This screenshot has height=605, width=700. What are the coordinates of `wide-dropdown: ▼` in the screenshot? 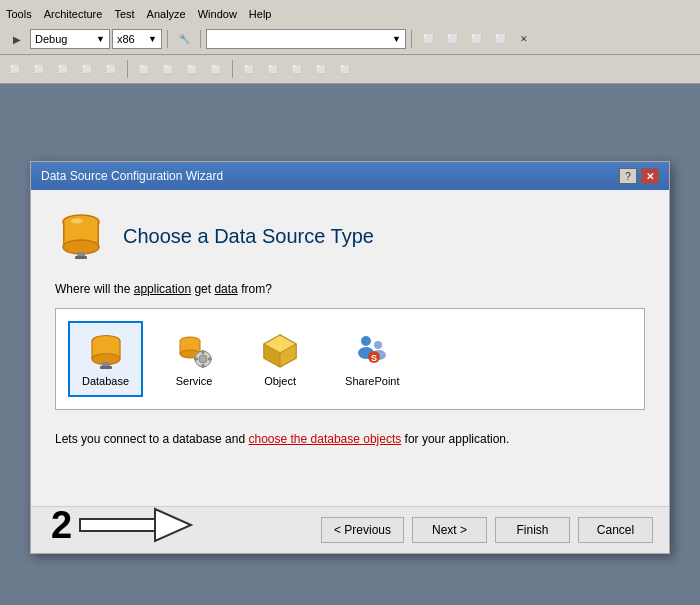 It's located at (306, 39).